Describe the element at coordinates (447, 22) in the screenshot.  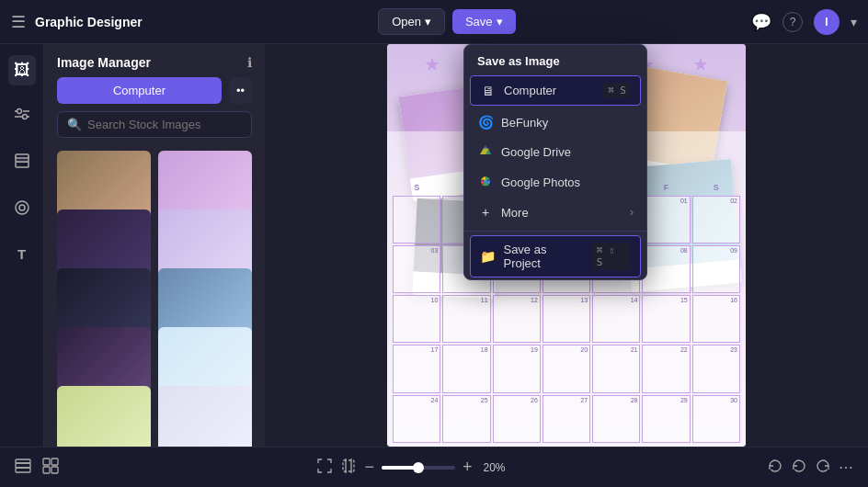
I see `topbar-center: Open ▾ Save ▾` at that location.